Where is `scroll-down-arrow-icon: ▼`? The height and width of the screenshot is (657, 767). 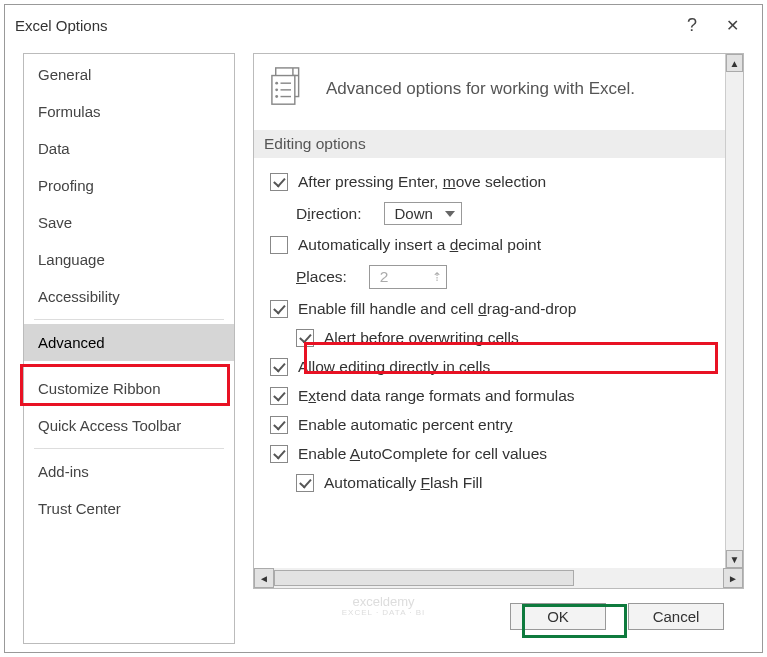
scroll-down-arrow-icon: ▼ is located at coordinates (734, 559).